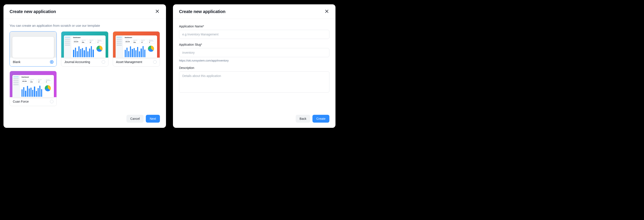 The height and width of the screenshot is (220, 644). What do you see at coordinates (33, 88) in the screenshot?
I see `template-card-cuan-force: Dashboard Total Sales$25,000 Conversion …` at bounding box center [33, 88].